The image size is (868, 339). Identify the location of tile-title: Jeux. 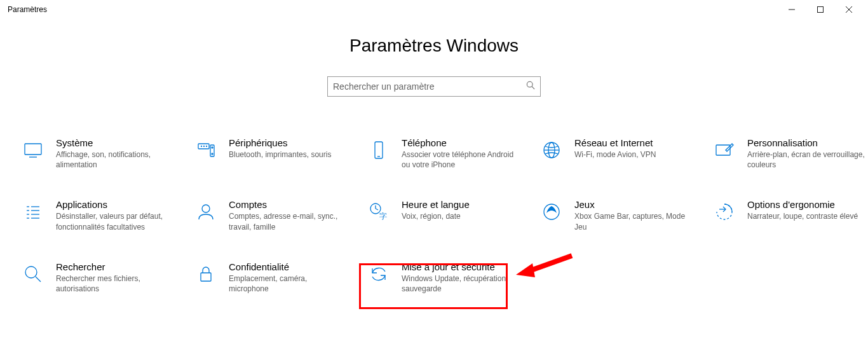
(634, 205).